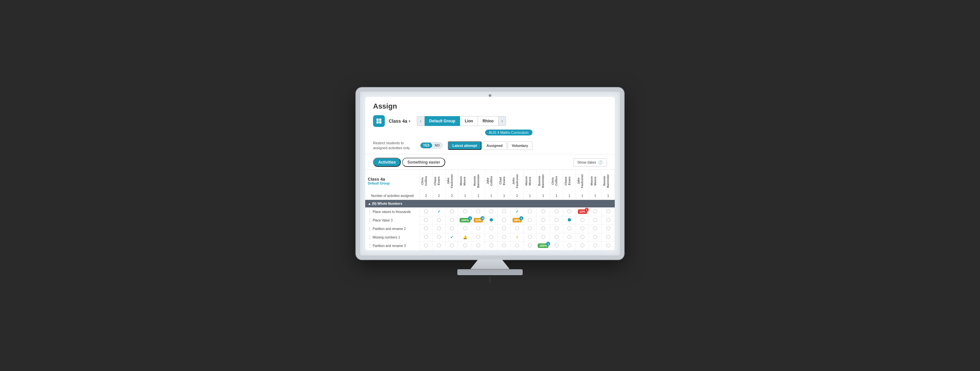 The image size is (980, 371). Describe the element at coordinates (465, 181) in the screenshot. I see `col-header-3: MasonMoore` at that location.